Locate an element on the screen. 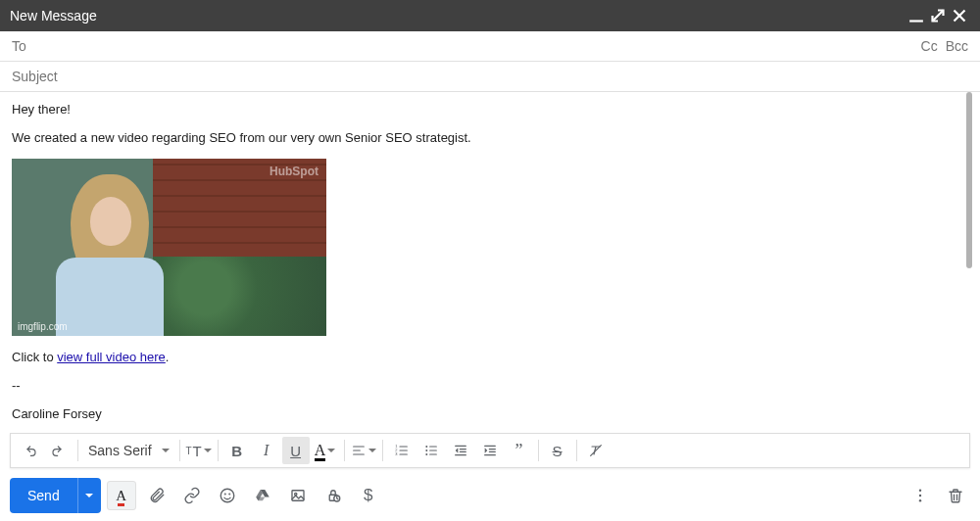 This screenshot has height=521, width=980. body-line1: We created a new video regarding SEO fro… is located at coordinates (486, 137).